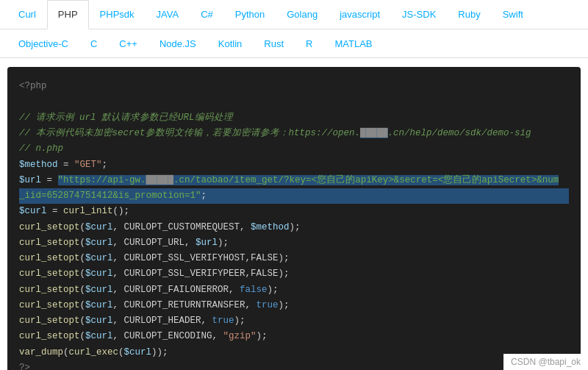 Image resolution: width=588 pixels, height=370 pixels. What do you see at coordinates (128, 44) in the screenshot?
I see `tab-cpp: C++` at bounding box center [128, 44].